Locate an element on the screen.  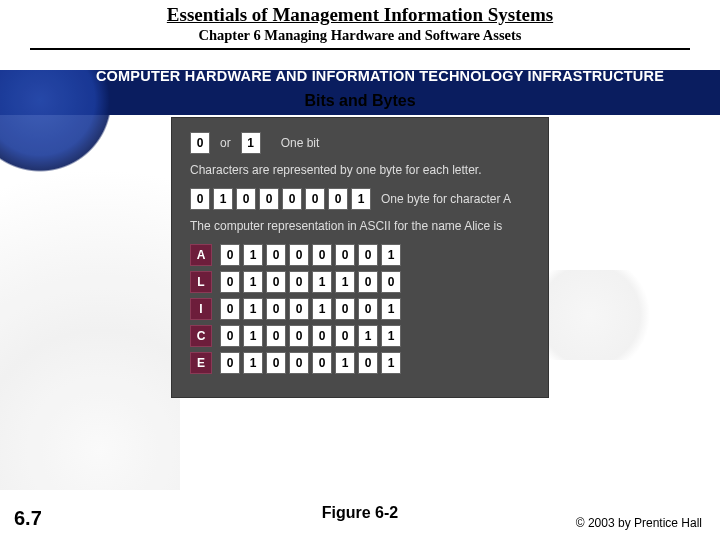
header: Essentials of Management Information Sys… is located at coordinates (360, 25).